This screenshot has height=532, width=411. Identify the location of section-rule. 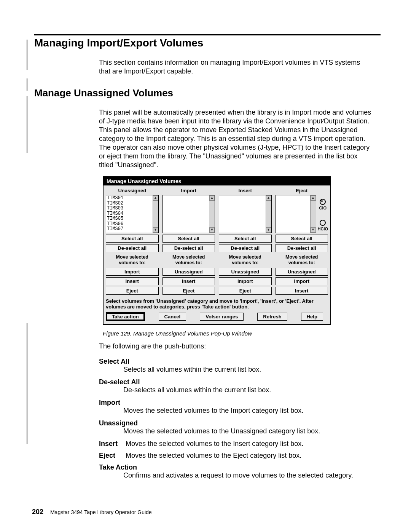
(207, 35).